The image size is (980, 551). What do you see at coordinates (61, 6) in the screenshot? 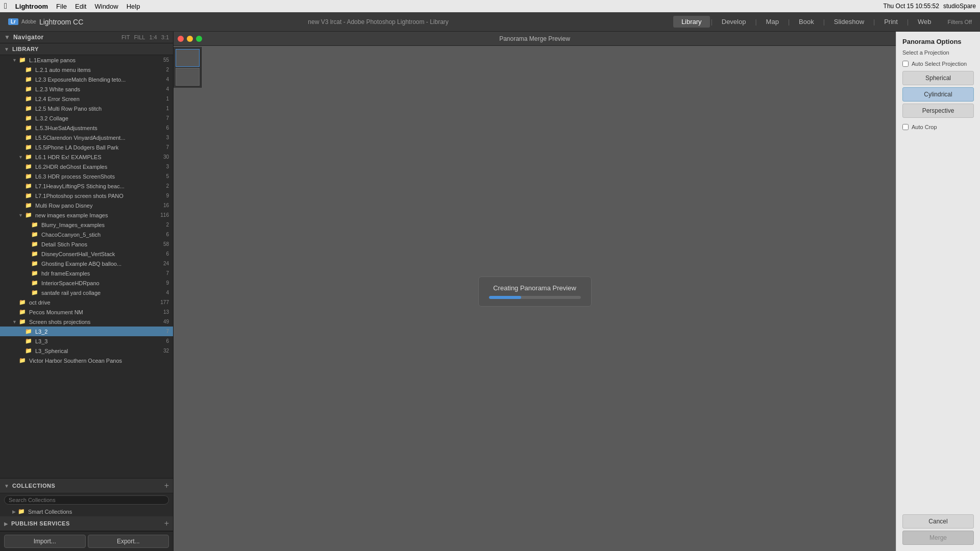
I see `menu-file: File` at bounding box center [61, 6].